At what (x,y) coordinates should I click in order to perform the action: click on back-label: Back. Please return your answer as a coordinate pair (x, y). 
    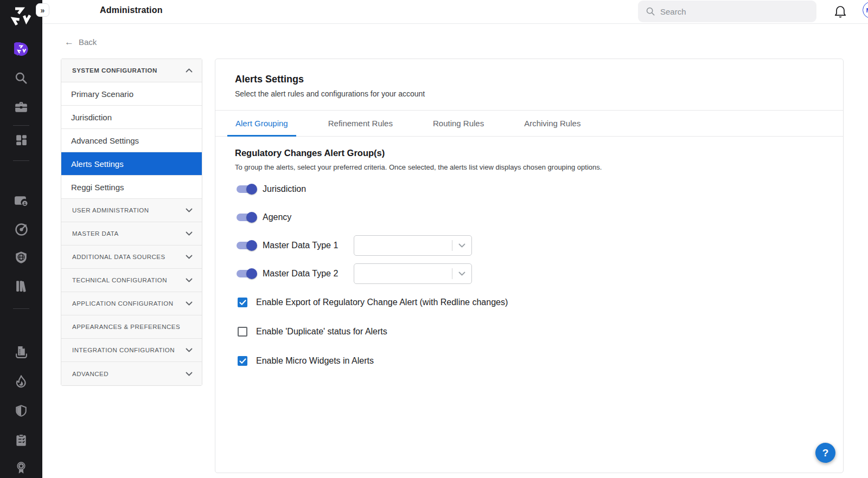
    Looking at the image, I should click on (88, 42).